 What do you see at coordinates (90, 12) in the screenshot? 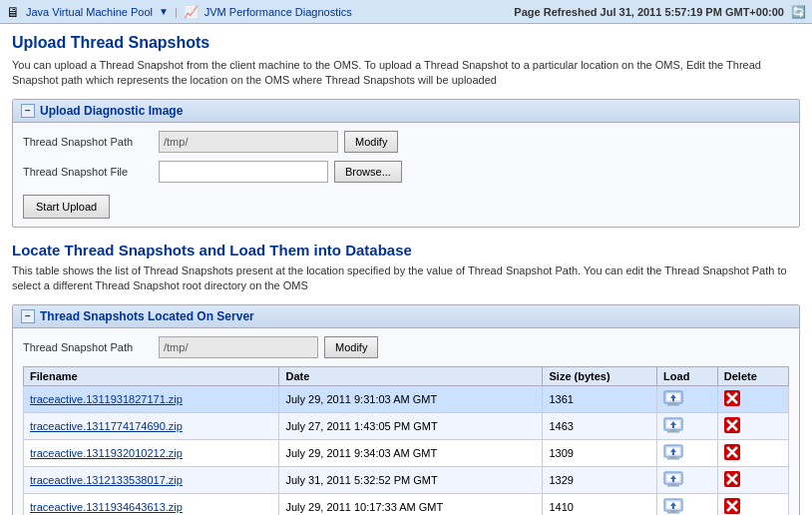
I see `jvm-pool-label: Java Virtual Machine Pool` at bounding box center [90, 12].